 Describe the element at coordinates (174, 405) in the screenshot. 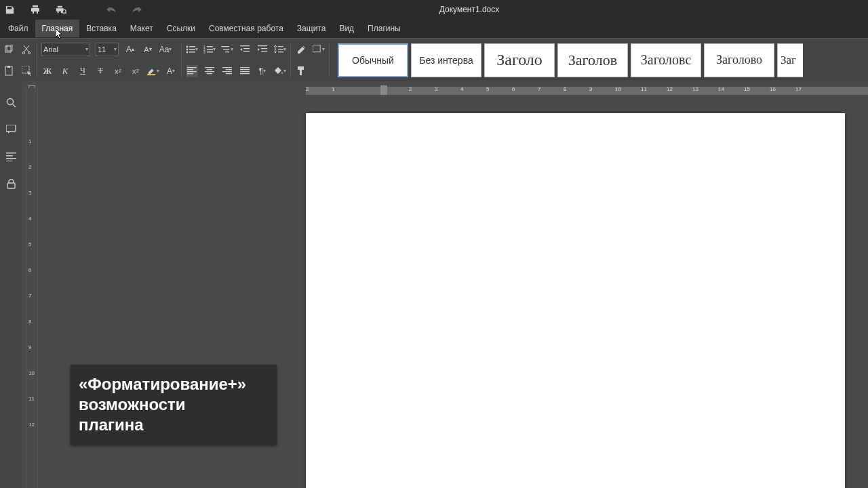

I see `caption-overlay: «Форматирование+» возможности плагина` at that location.